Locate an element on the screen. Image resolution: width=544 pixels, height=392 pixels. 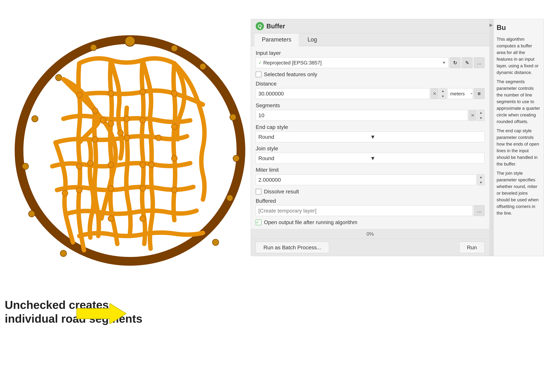
input-layer-value: Reprojected [EPSG:3857] is located at coordinates (352, 63).